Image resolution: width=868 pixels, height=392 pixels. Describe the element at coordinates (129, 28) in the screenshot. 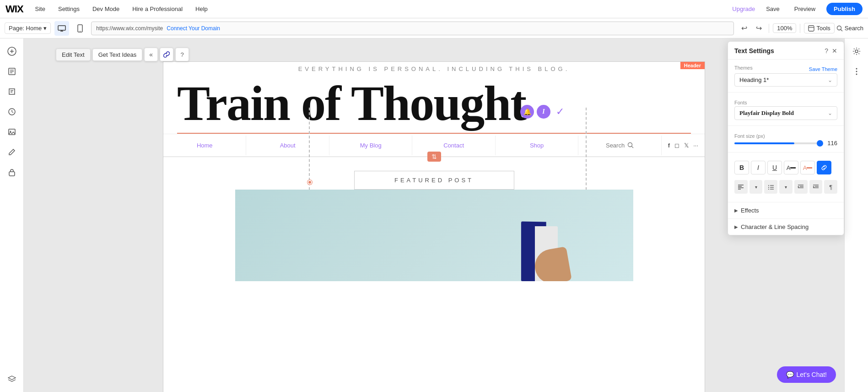

I see `url-text: https://www.wix.com/mysite` at that location.